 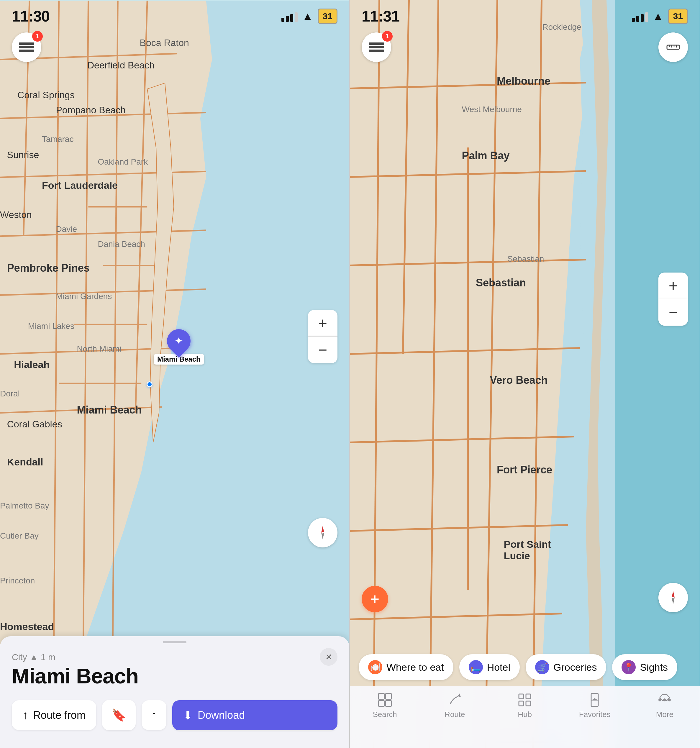 What do you see at coordinates (375, 667) in the screenshot?
I see `chip-icon-eat: 🍽️` at bounding box center [375, 667].